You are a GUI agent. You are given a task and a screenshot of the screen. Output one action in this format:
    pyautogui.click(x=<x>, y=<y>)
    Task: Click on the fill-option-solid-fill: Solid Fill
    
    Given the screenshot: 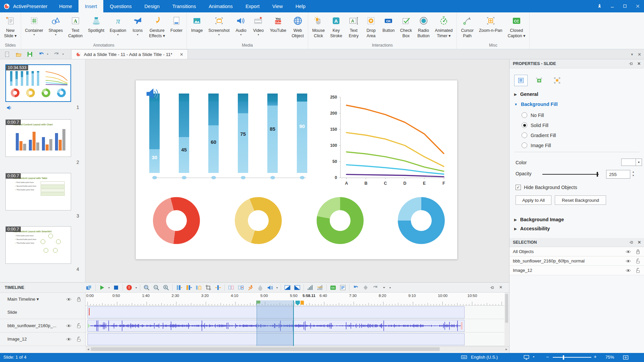 What is the action you would take?
    pyautogui.click(x=535, y=125)
    